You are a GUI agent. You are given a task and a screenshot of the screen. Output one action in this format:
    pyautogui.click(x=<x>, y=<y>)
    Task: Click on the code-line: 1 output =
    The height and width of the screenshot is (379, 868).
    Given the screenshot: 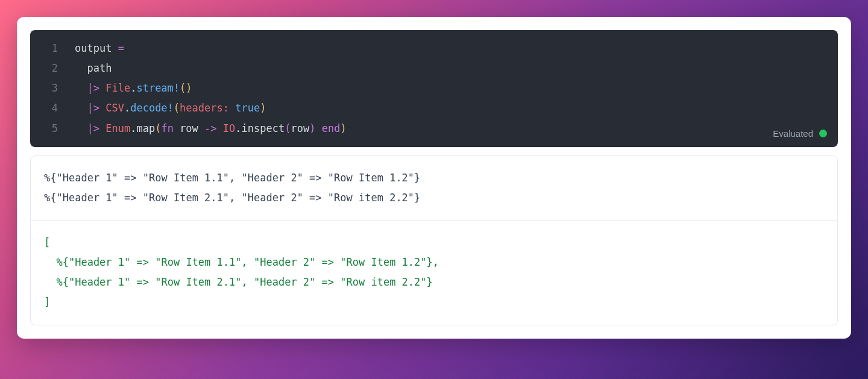 What is the action you would take?
    pyautogui.click(x=434, y=48)
    